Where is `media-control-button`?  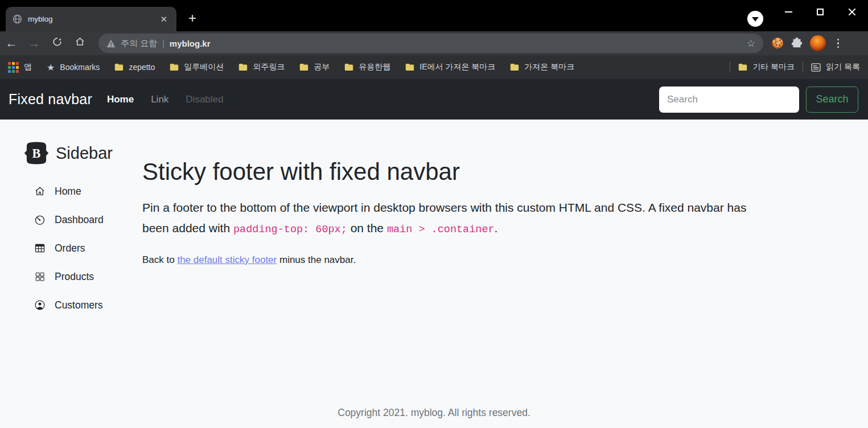
media-control-button is located at coordinates (755, 19).